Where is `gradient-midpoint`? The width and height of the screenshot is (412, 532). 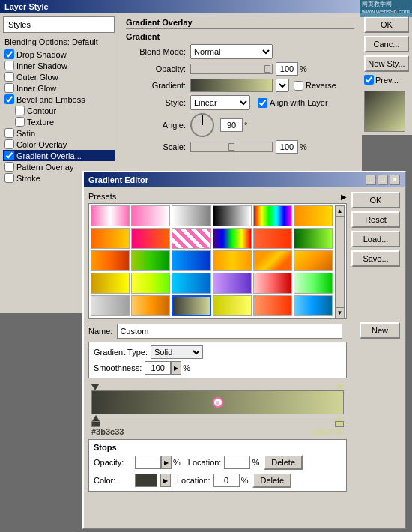 gradient-midpoint is located at coordinates (218, 402).